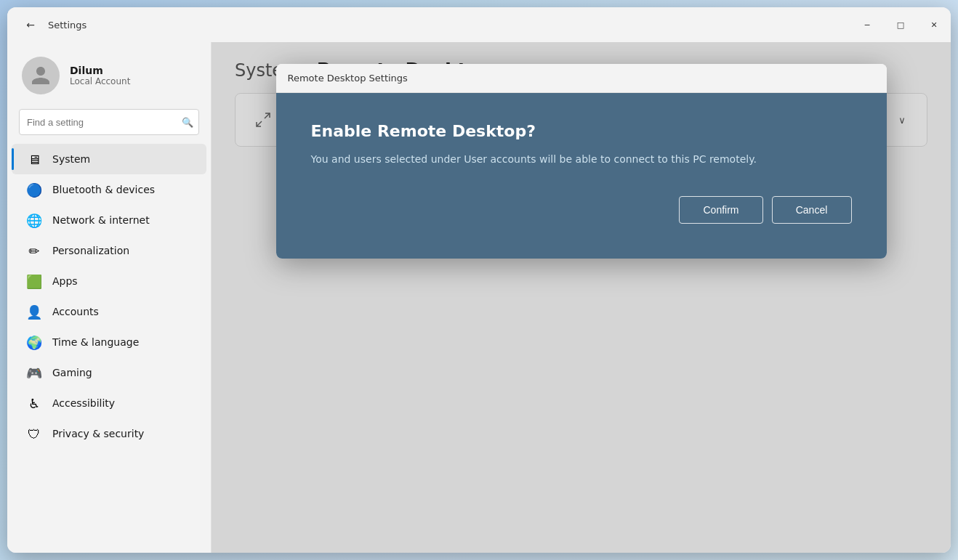  I want to click on sidebar-item-gaming: 🎮 Gaming, so click(109, 373).